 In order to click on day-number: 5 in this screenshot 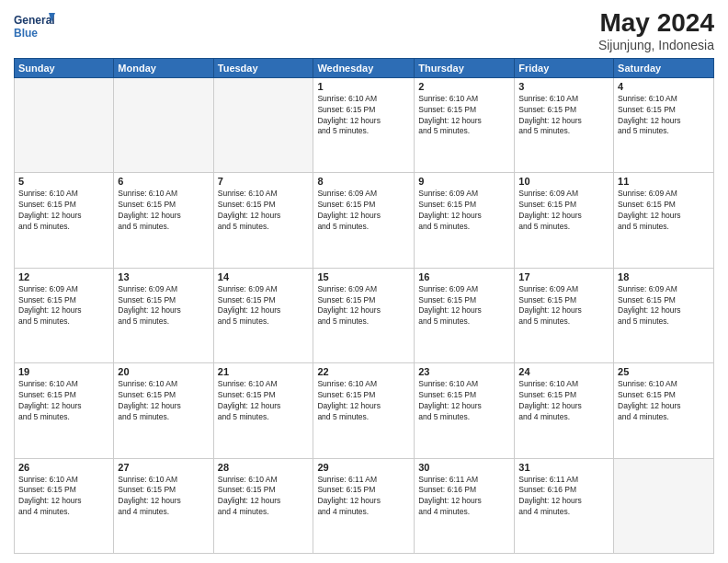, I will do `click(64, 181)`.